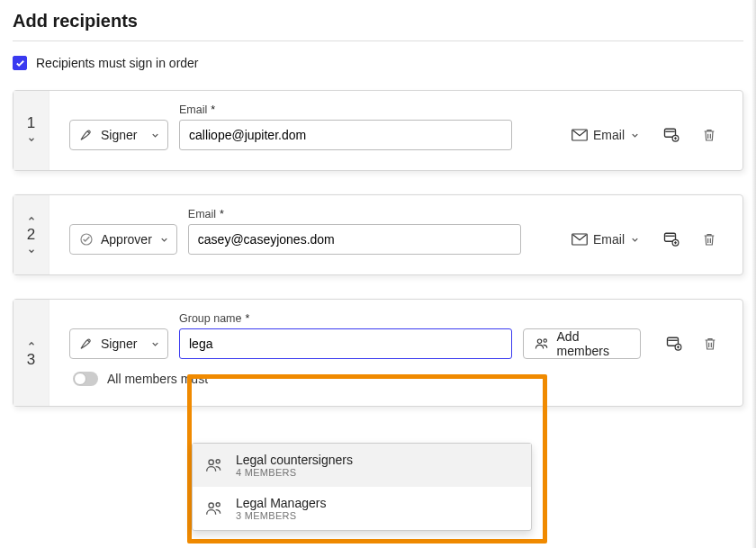 This screenshot has height=548, width=756. Describe the element at coordinates (31, 235) in the screenshot. I see `order-number: 2` at that location.